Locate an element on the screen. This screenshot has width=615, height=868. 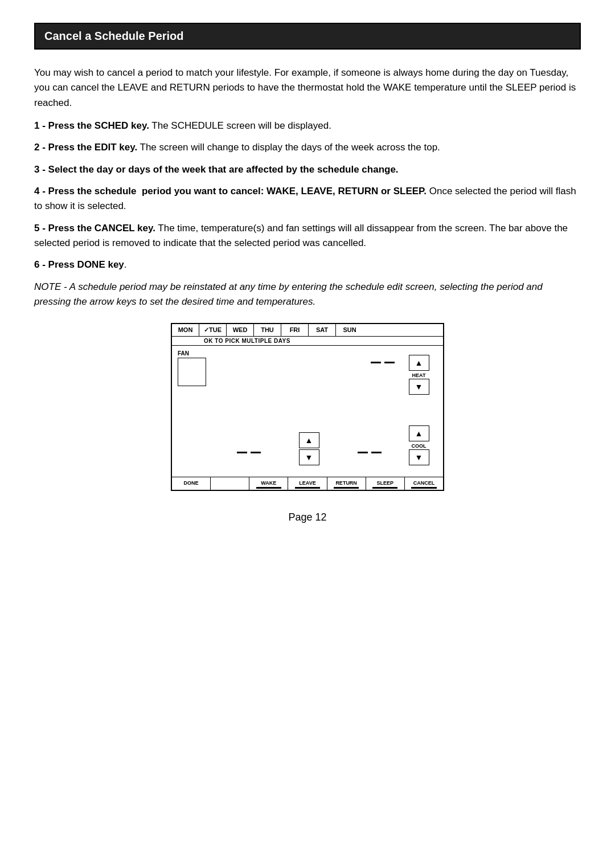
note-paragraph: NOTE - A schedule period may be reinstat… is located at coordinates (308, 295).